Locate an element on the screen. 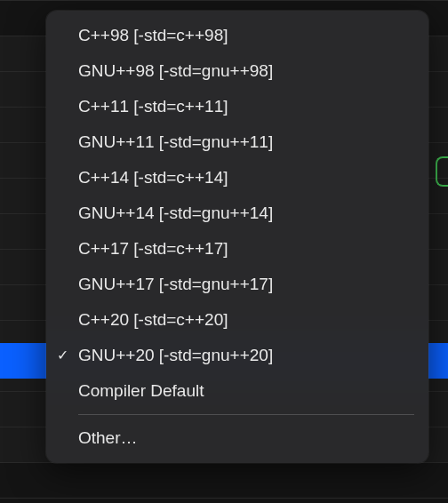 The width and height of the screenshot is (448, 503). menu-item-label: GNU++20 [-std=gnu++20] is located at coordinates (246, 355).